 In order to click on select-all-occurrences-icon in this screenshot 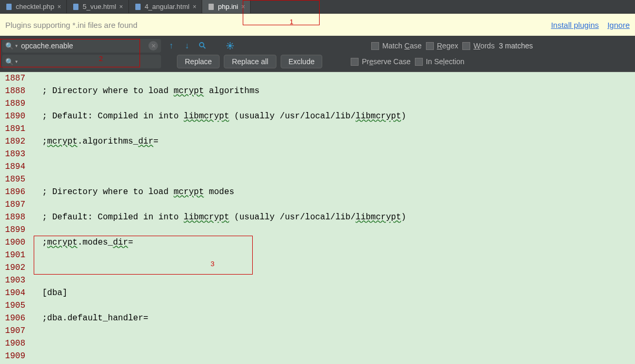, I will do `click(203, 46)`.